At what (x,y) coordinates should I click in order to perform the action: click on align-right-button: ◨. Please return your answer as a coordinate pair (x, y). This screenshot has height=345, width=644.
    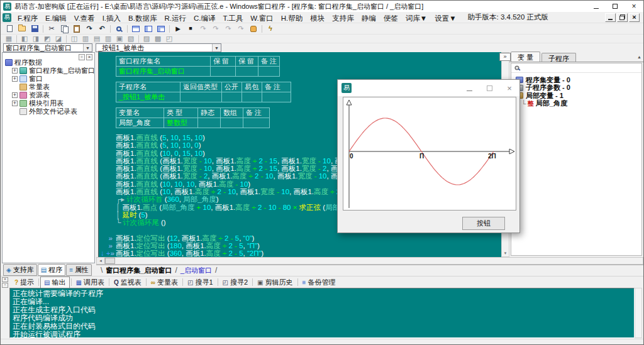
    Looking at the image, I should click on (36, 39).